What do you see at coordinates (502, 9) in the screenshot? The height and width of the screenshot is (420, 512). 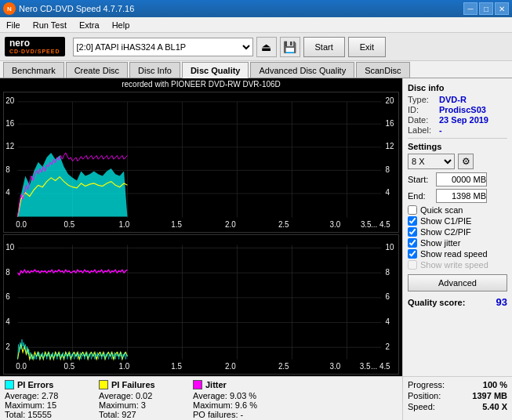 I see `close-button: ✕` at bounding box center [502, 9].